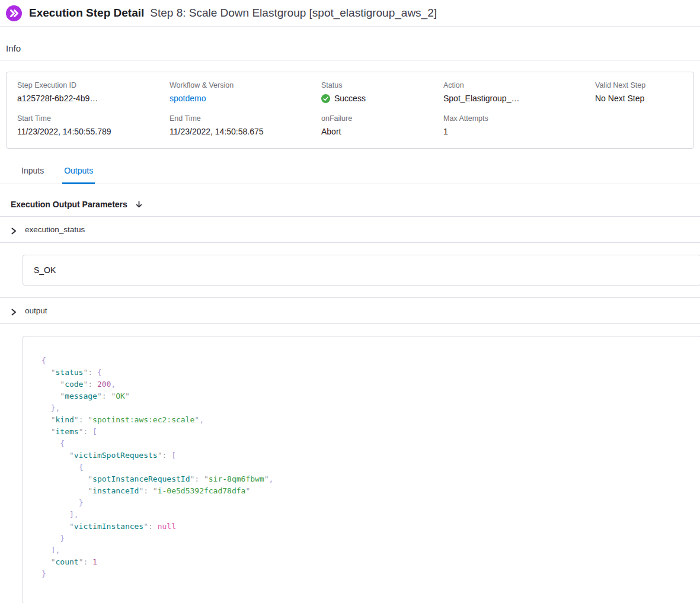 The image size is (700, 603). What do you see at coordinates (55, 230) in the screenshot?
I see `param-name: execution_status` at bounding box center [55, 230].